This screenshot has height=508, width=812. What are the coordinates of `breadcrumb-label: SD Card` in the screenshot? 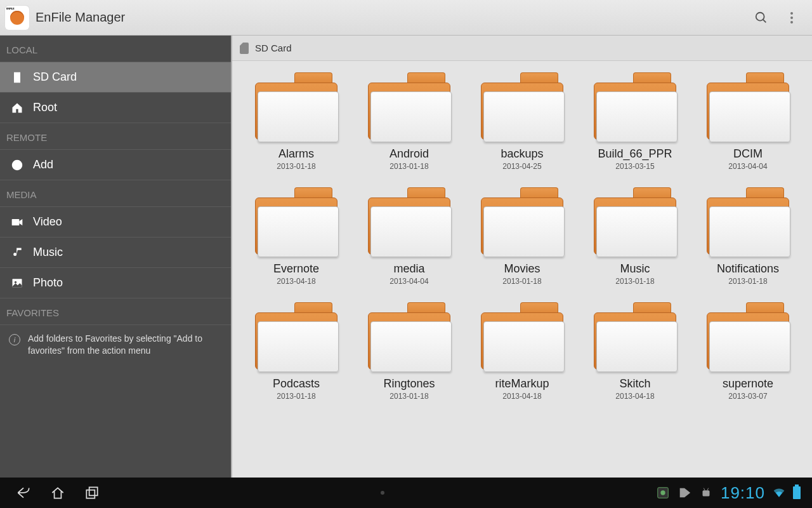 It's located at (273, 48).